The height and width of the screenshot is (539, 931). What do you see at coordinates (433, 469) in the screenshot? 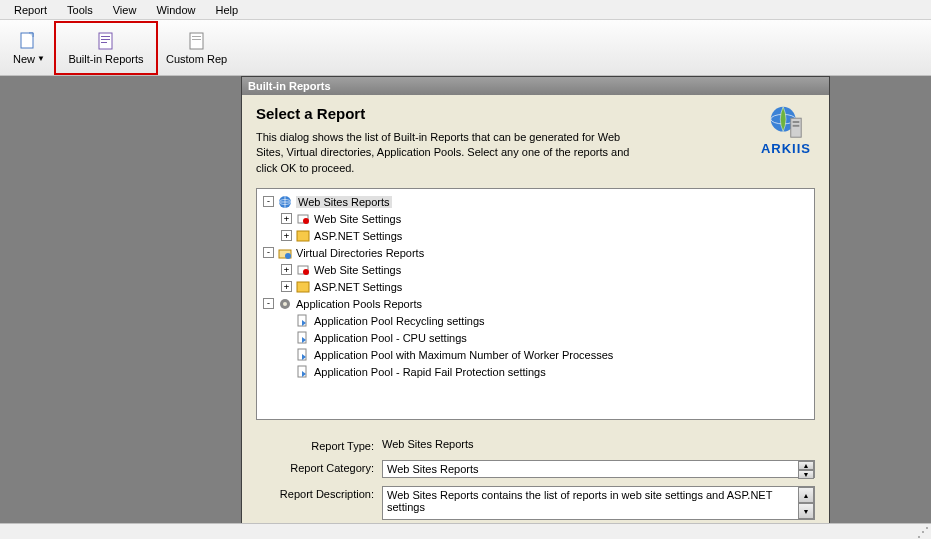
I see `report-category-value: Web Sites Reports` at bounding box center [433, 469].